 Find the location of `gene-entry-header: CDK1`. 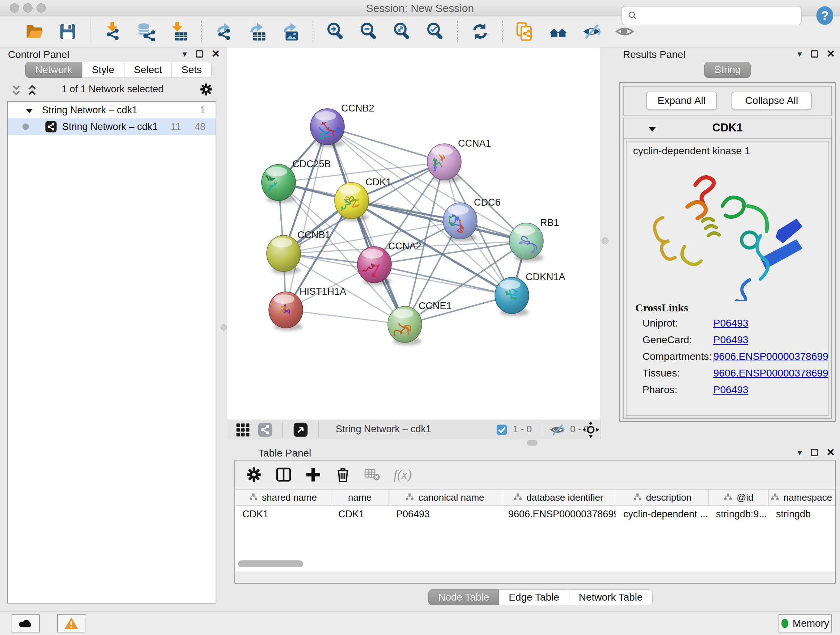

gene-entry-header: CDK1 is located at coordinates (728, 128).